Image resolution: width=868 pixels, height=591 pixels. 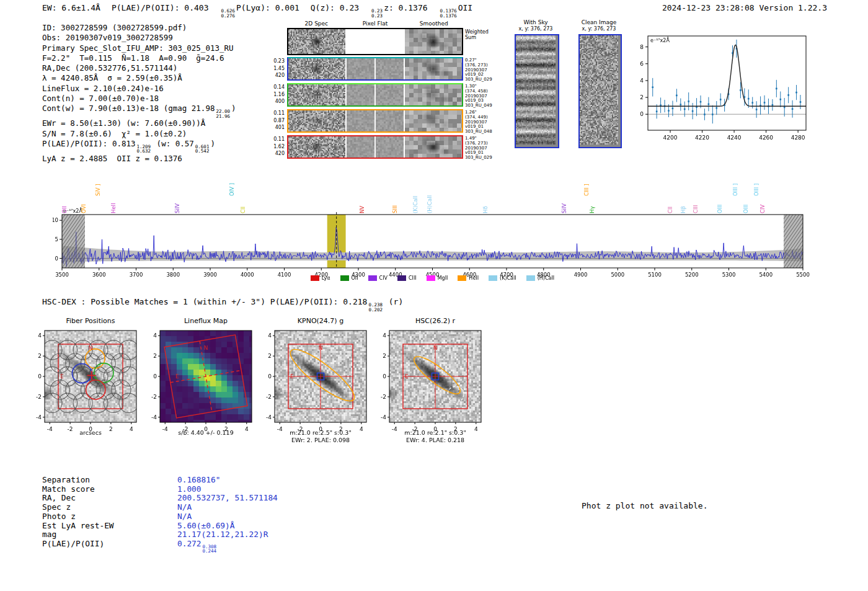 What do you see at coordinates (565, 208) in the screenshot?
I see `emission-line-label: SiIV` at bounding box center [565, 208].